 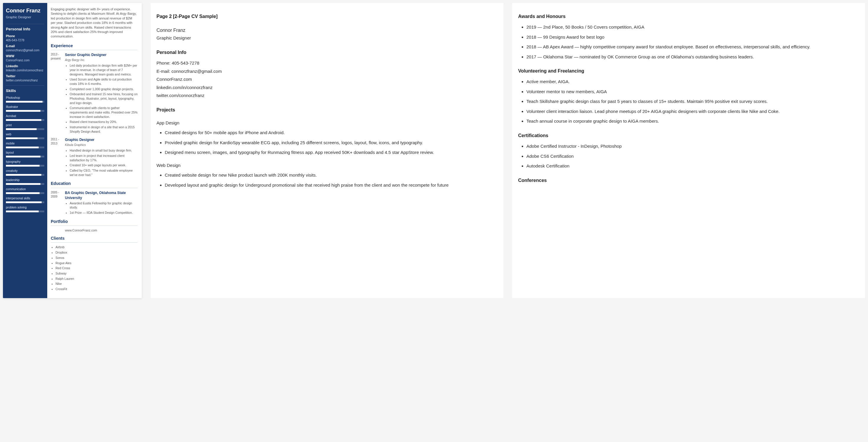 I want to click on job-dates: 2011 - 2013, so click(x=58, y=158).